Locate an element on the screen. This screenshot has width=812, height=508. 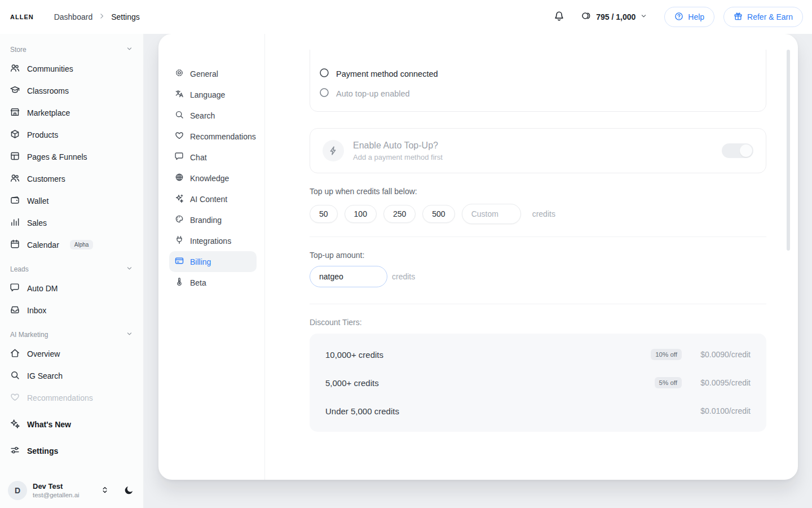
allen-logo: ALLEN is located at coordinates (22, 17).